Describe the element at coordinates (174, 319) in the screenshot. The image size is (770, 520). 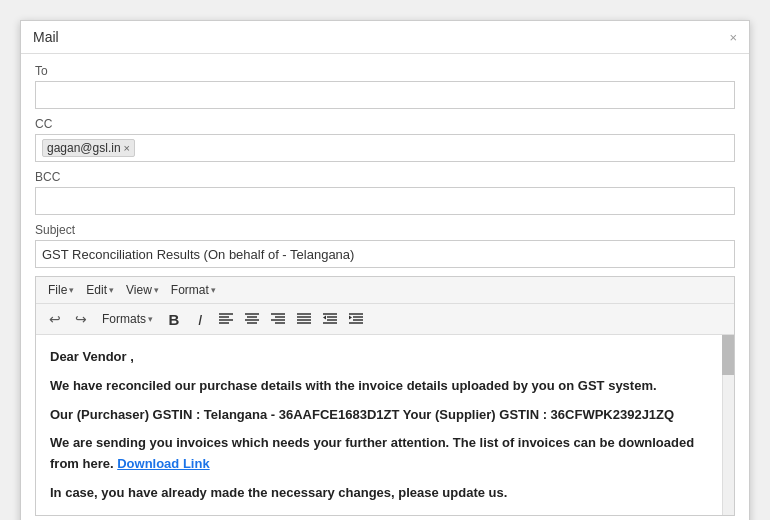
I see `bold-button: B` at that location.